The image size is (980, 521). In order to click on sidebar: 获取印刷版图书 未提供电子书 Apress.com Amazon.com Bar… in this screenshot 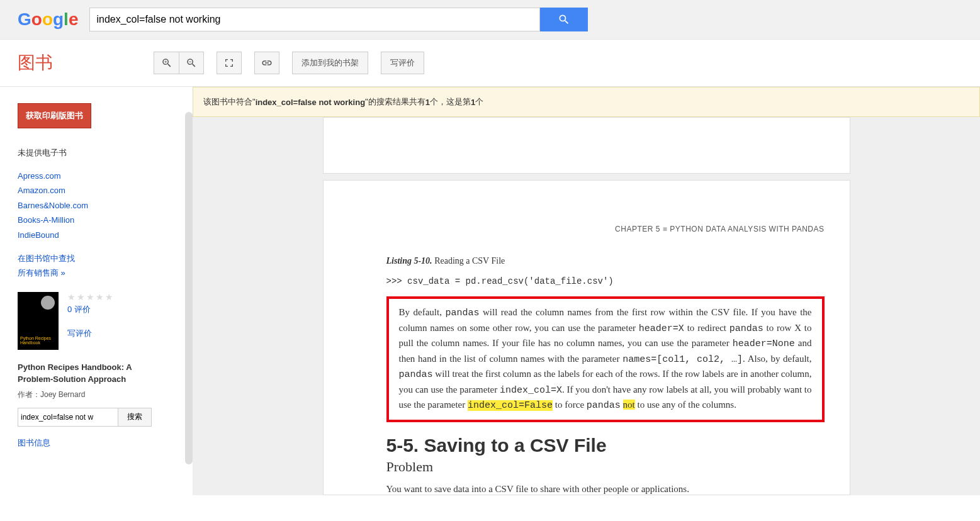, I will do `click(93, 291)`.